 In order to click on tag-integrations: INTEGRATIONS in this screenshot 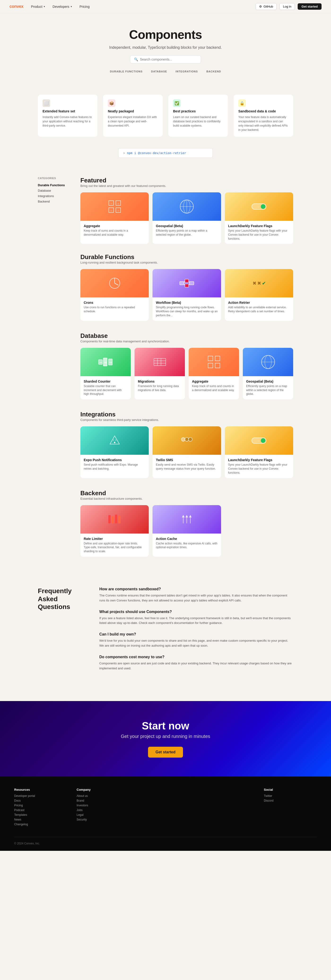, I will do `click(187, 72)`.